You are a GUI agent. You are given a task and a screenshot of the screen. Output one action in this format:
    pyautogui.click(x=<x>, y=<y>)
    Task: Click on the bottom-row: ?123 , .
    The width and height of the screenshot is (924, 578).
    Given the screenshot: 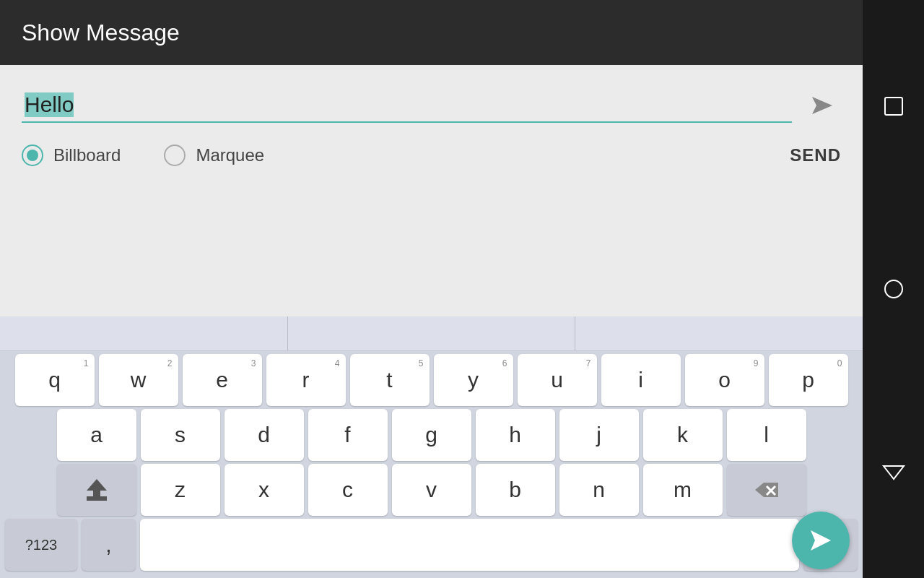 What is the action you would take?
    pyautogui.click(x=432, y=548)
    